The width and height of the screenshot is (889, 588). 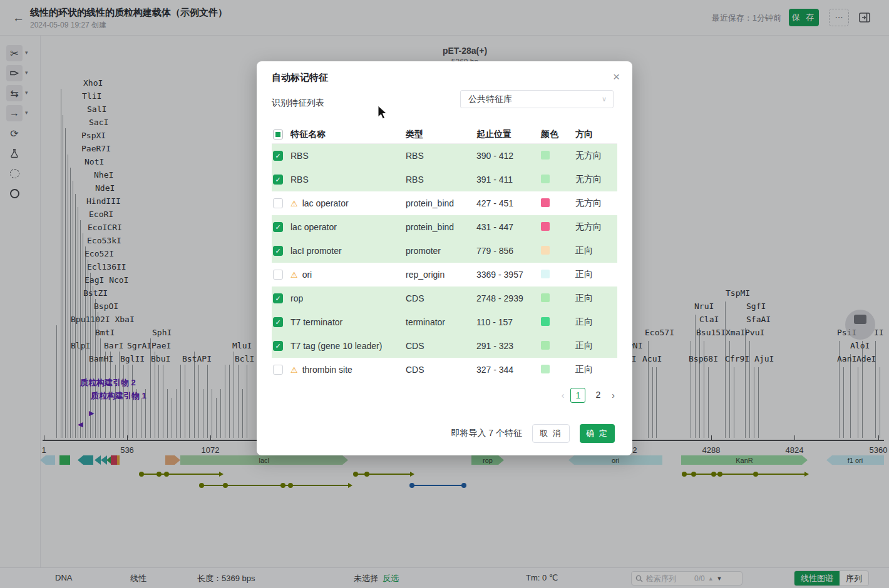 What do you see at coordinates (299, 180) in the screenshot?
I see `feature-name: RBS` at bounding box center [299, 180].